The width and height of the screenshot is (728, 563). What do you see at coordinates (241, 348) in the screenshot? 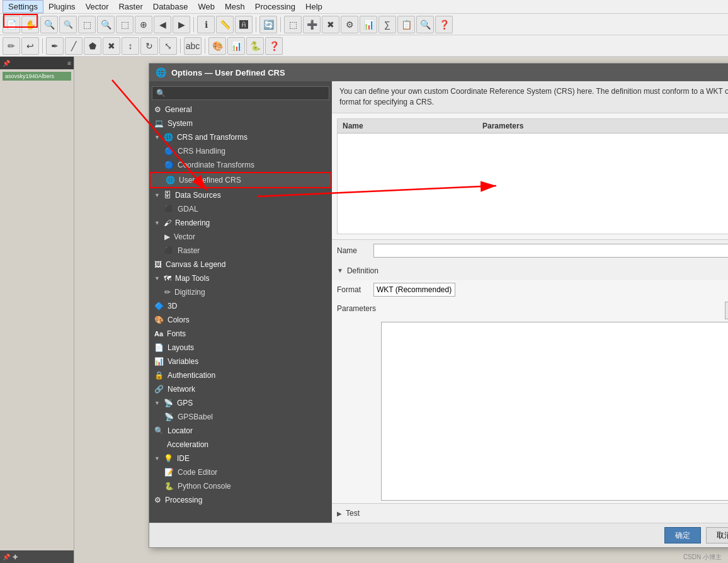
I see `nav-item-layouts: 📄 Layouts` at bounding box center [241, 348].